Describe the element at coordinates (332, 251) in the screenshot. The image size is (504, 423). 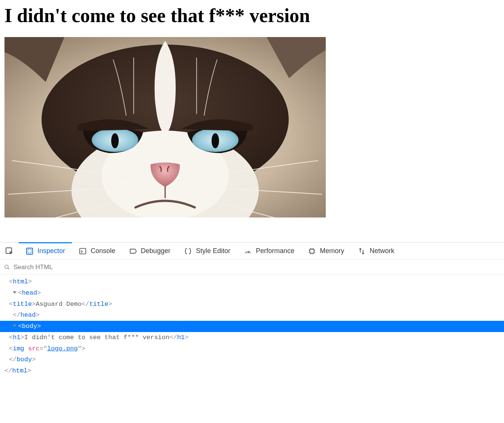
I see `tab-label: Memory` at that location.